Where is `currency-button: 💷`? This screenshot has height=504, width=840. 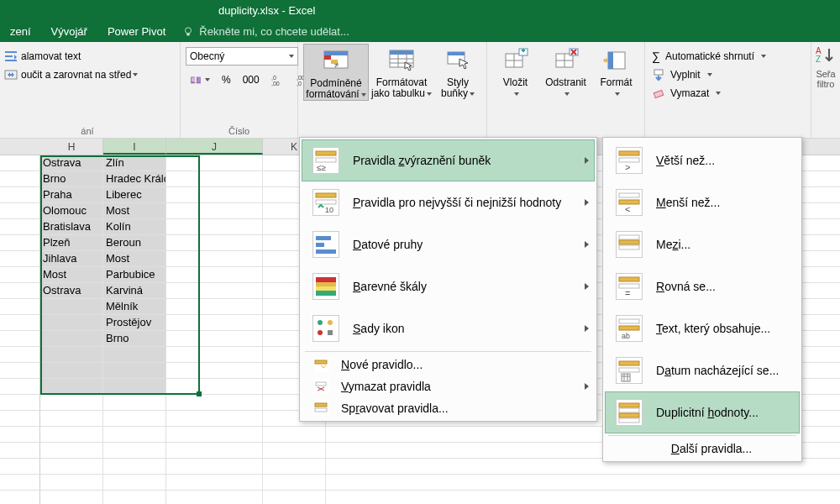
currency-button: 💷 is located at coordinates (200, 80).